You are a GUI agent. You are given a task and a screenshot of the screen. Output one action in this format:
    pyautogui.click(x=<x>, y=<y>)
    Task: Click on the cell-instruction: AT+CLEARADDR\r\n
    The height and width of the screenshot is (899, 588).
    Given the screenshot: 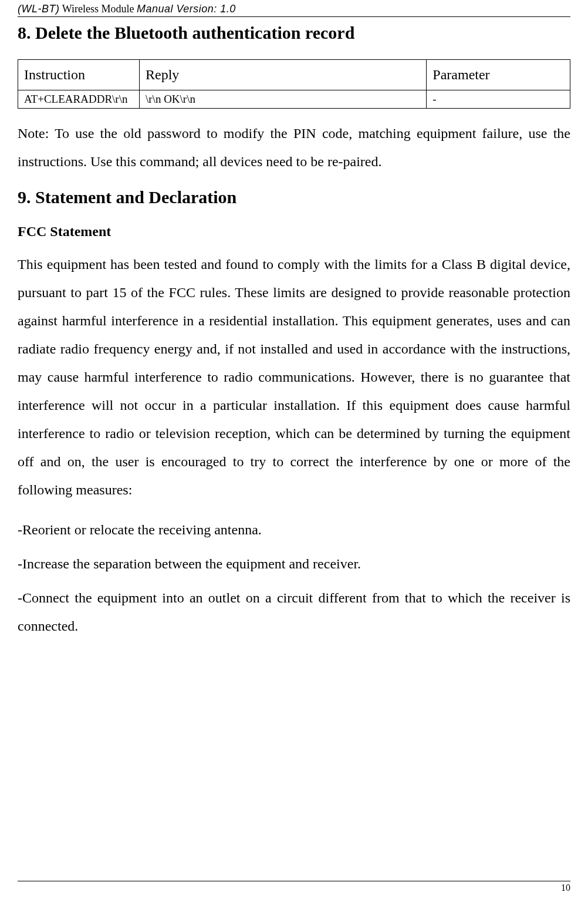 What is the action you would take?
    pyautogui.click(x=79, y=100)
    